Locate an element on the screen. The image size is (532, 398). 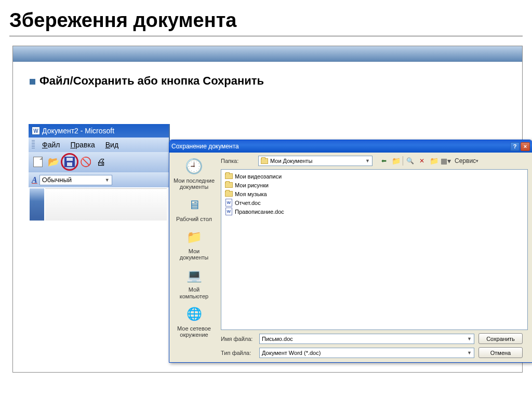
separator is located at coordinates (403, 161).